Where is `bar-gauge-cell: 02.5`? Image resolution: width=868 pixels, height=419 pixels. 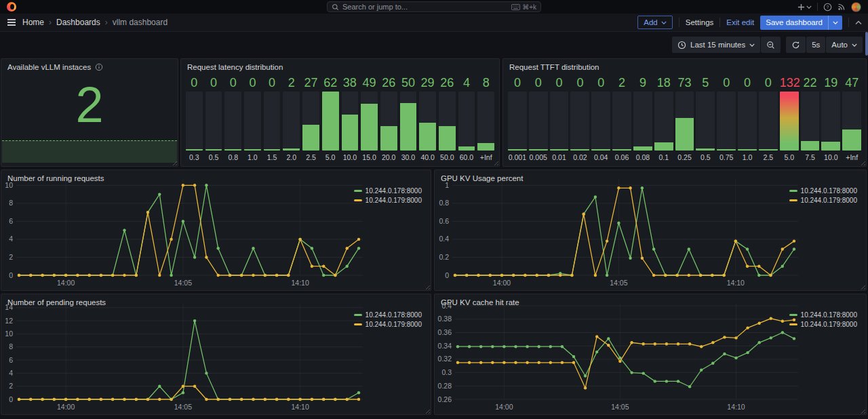 bar-gauge-cell: 02.5 is located at coordinates (768, 118).